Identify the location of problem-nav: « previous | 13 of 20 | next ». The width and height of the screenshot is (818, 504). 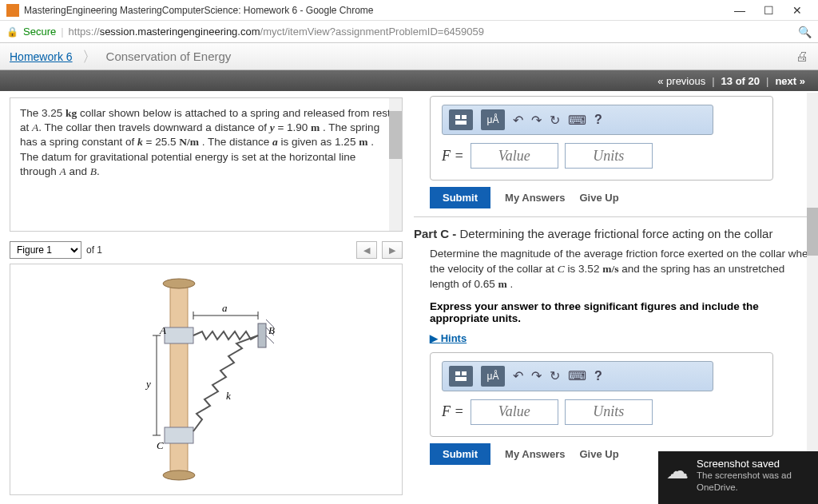
(409, 81).